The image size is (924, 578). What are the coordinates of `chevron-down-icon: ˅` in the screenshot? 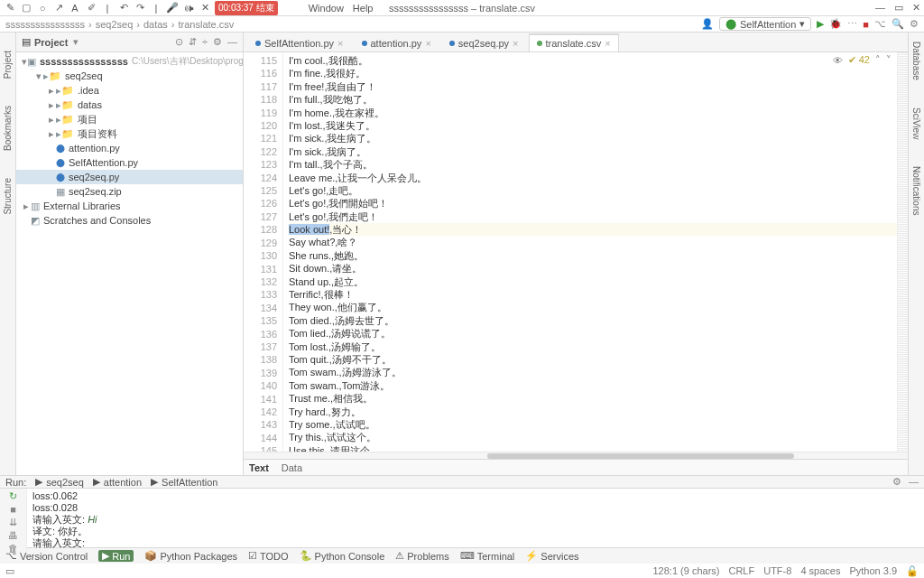 It's located at (889, 60).